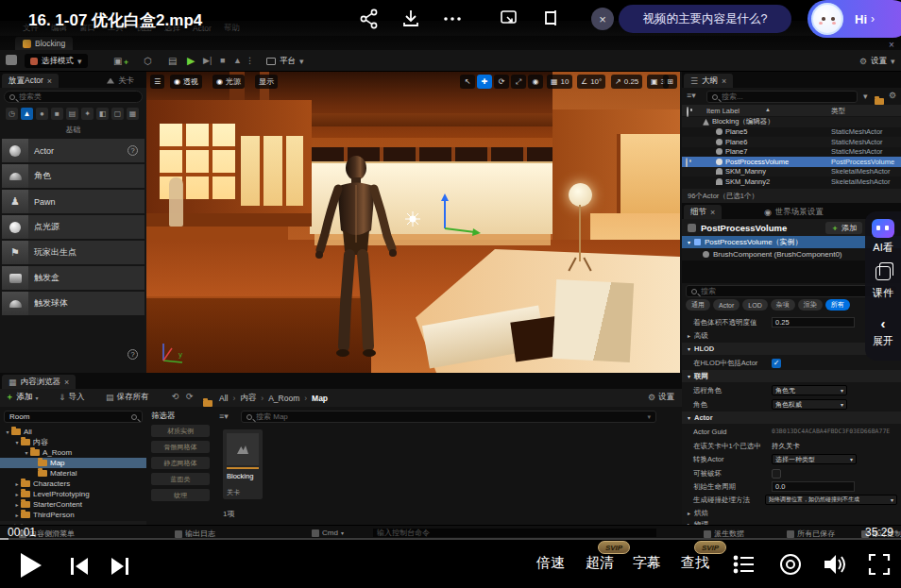  What do you see at coordinates (559, 81) in the screenshot?
I see `grid-snap-control: ▦10` at bounding box center [559, 81].